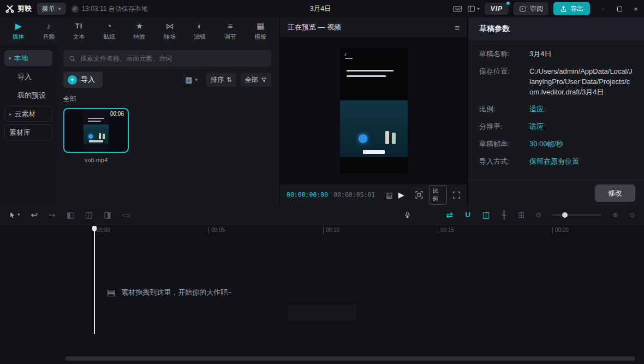 This screenshot has height=364, width=644. What do you see at coordinates (94, 280) in the screenshot?
I see `playhead` at bounding box center [94, 280].